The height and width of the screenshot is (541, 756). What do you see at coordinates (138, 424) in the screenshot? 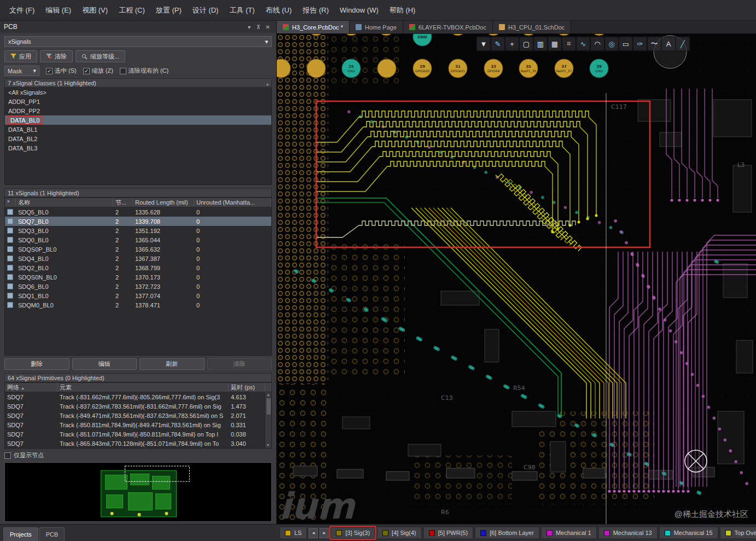
I see `primitive-row: SDQ7 Track (-850.811mil,784.9mil)(-849.4…` at bounding box center [138, 424].